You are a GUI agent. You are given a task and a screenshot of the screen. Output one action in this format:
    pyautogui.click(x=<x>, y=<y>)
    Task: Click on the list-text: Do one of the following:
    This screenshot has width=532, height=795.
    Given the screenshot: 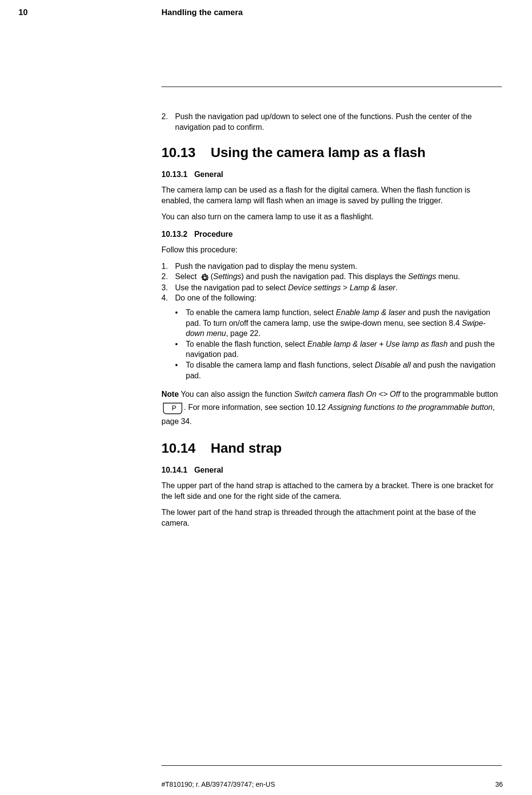 What is the action you would take?
    pyautogui.click(x=338, y=298)
    